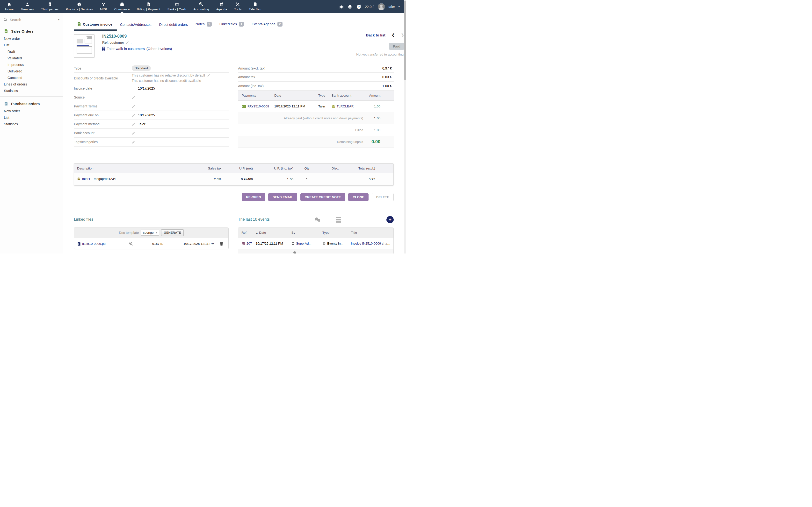 This screenshot has width=812, height=507. Describe the element at coordinates (358, 197) in the screenshot. I see `clone-button: CLONE` at that location.